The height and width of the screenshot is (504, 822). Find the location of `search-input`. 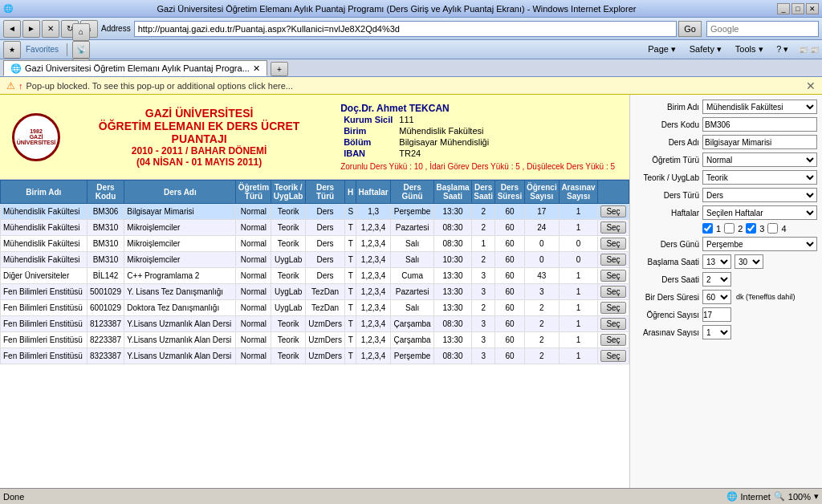

search-input is located at coordinates (763, 29).